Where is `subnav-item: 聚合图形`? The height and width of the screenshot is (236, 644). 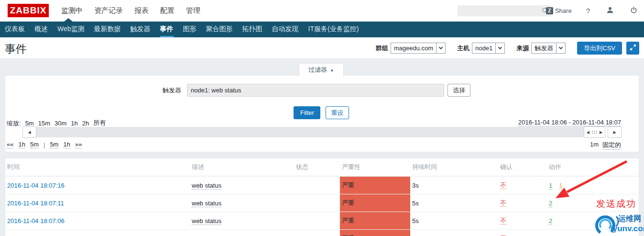 subnav-item: 聚合图形 is located at coordinates (219, 30).